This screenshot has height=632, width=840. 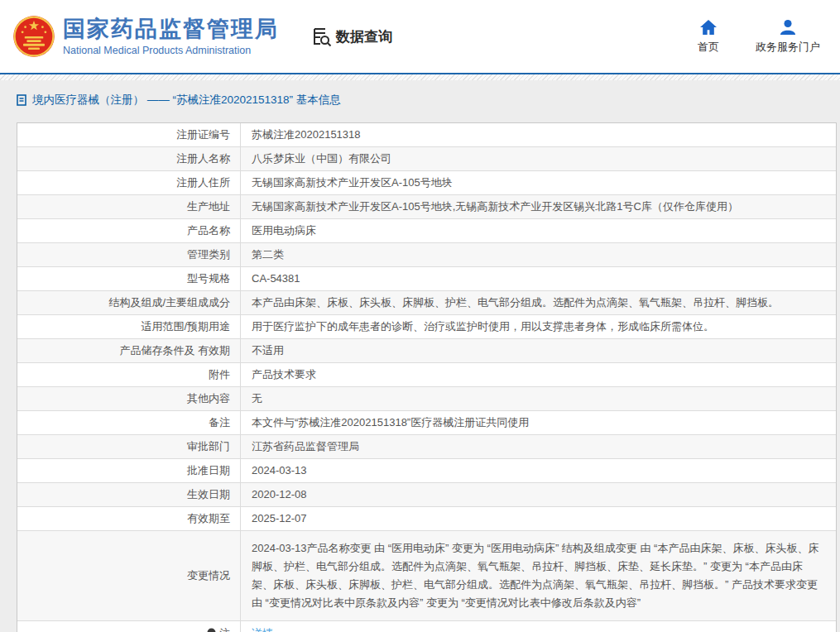 What do you see at coordinates (129, 231) in the screenshot?
I see `row-label: 产品名称` at bounding box center [129, 231].